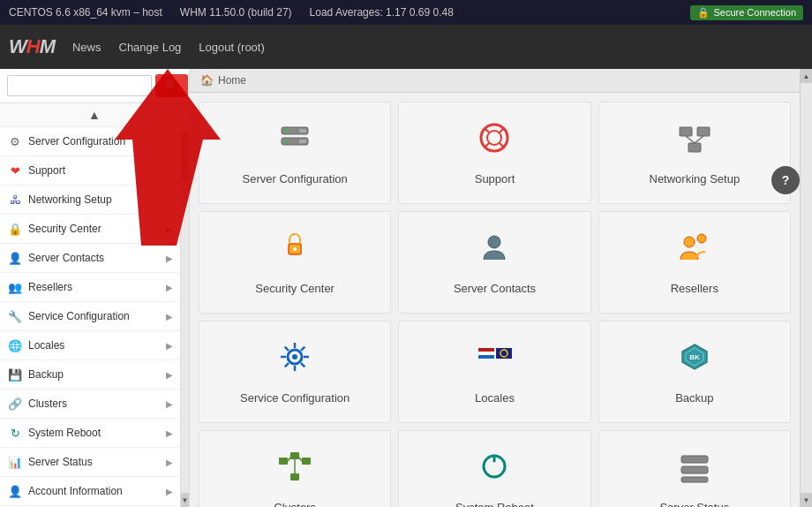 This screenshot has height=507, width=812. I want to click on locales-card-label: Locales, so click(494, 397).